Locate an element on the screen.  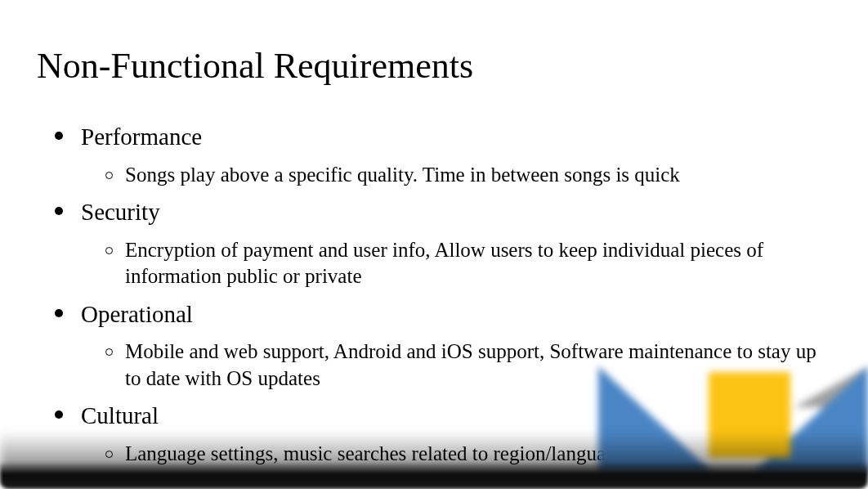
sub-item: Mobile and web support, Android and iOS … is located at coordinates (468, 365).